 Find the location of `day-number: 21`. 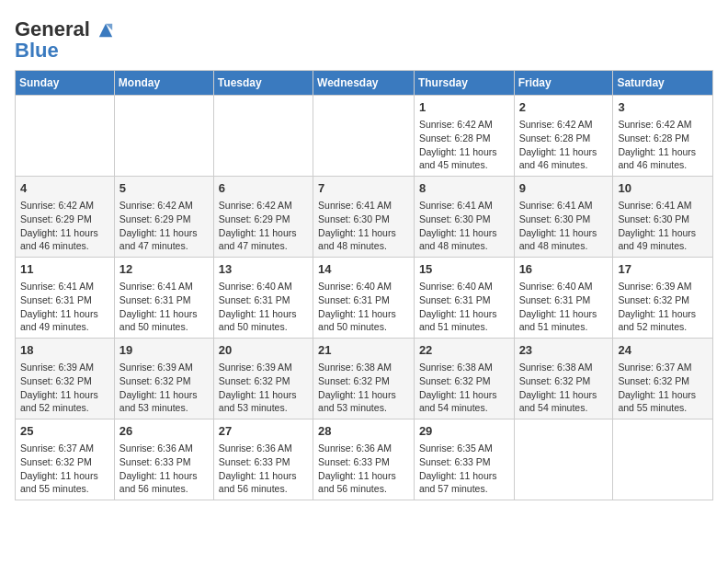

day-number: 21 is located at coordinates (364, 350).